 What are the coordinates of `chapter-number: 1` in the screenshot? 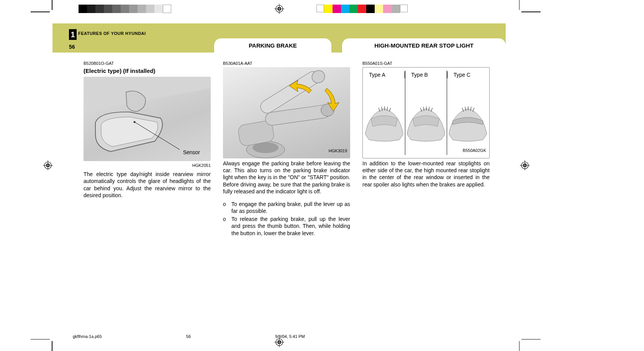 It's located at (73, 35).